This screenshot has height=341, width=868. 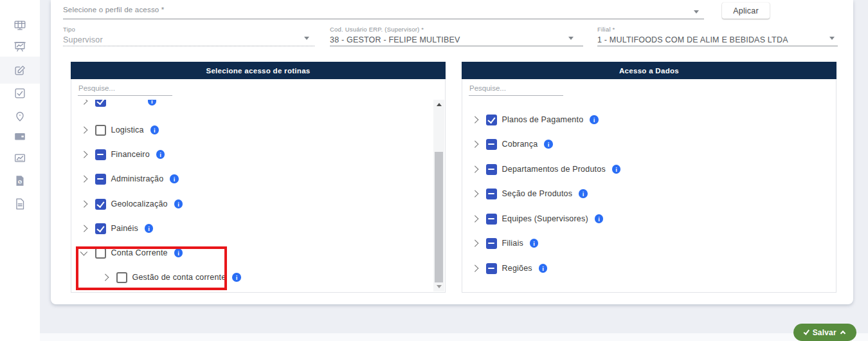 What do you see at coordinates (824, 333) in the screenshot?
I see `save-button-label: Salvar` at bounding box center [824, 333].